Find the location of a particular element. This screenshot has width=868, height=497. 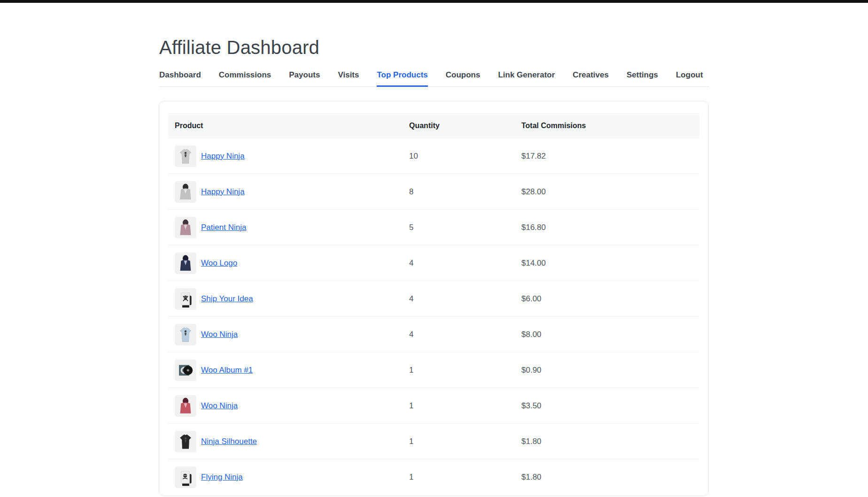

product-link: Woo Logo is located at coordinates (219, 263).